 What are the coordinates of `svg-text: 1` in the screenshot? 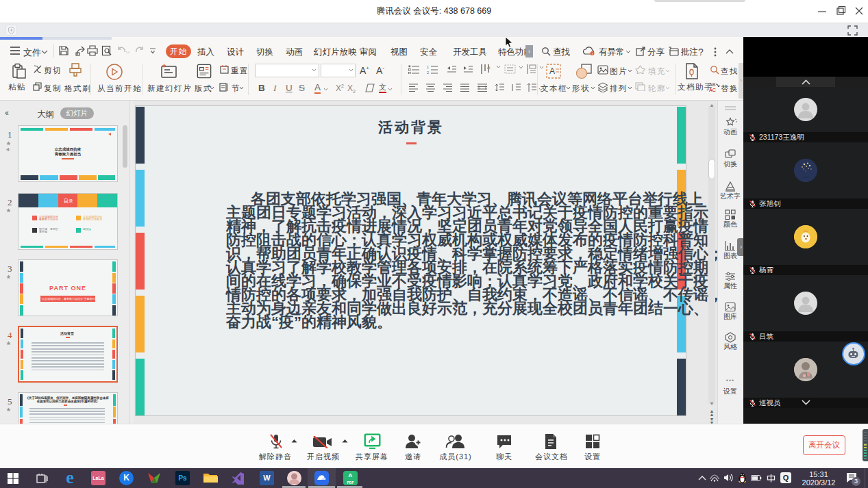 It's located at (427, 67).